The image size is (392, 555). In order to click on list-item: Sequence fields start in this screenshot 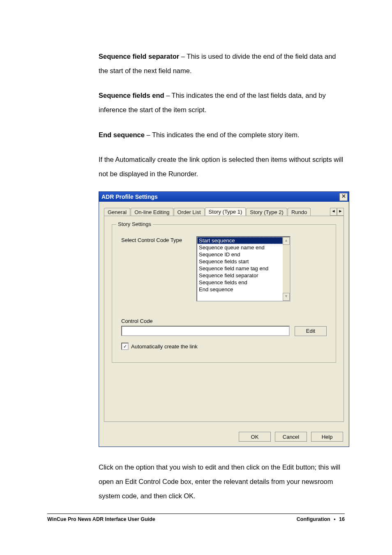, I will do `click(240, 261)`.